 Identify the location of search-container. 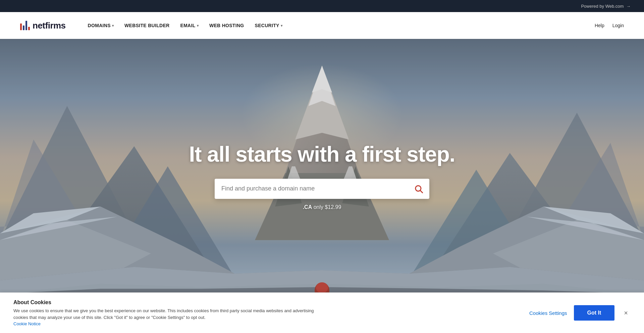
(322, 189).